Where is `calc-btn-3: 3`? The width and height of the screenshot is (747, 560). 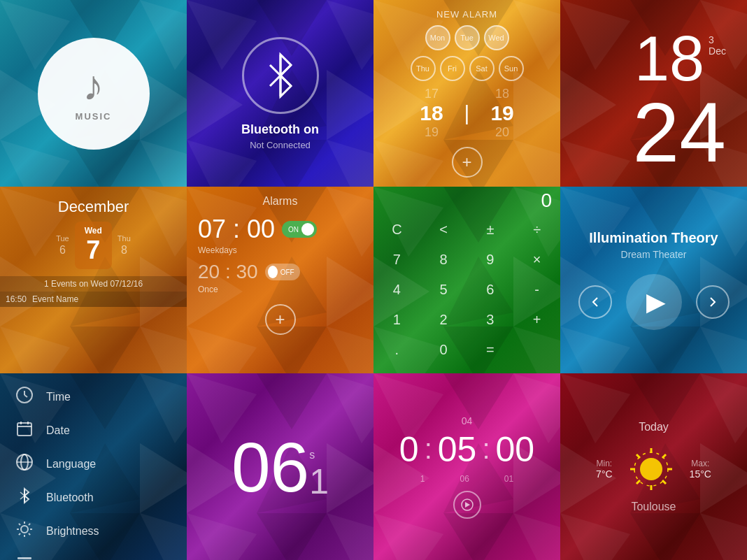 calc-btn-3: 3 is located at coordinates (491, 320).